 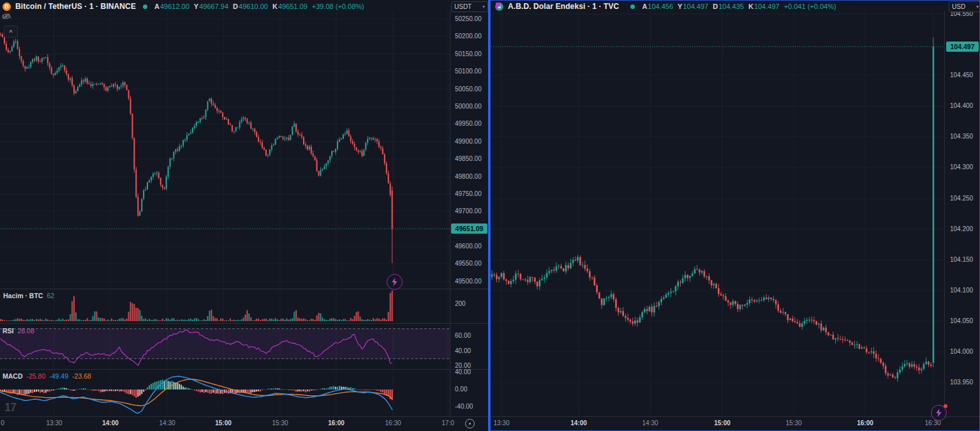 I want to click on price-tick-label: 104.300, so click(x=961, y=167).